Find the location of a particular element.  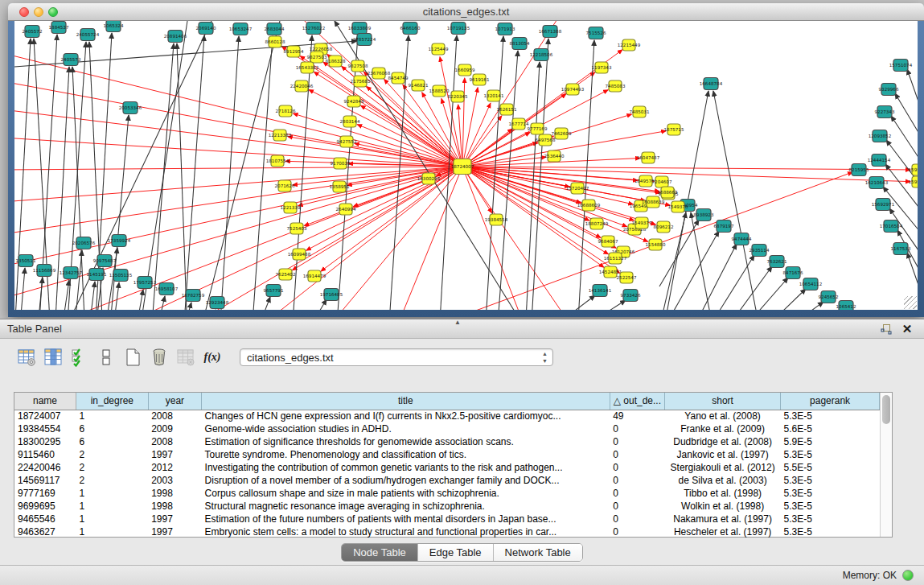

cell-name: 9777169 is located at coordinates (45, 493).